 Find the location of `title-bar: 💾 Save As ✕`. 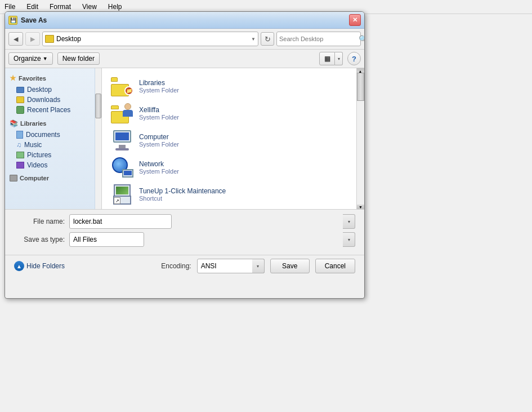

title-bar: 💾 Save As ✕ is located at coordinates (185, 20).